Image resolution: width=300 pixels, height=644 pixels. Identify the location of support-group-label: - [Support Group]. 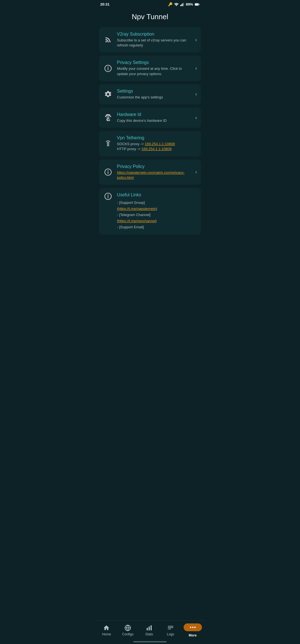
(131, 202).